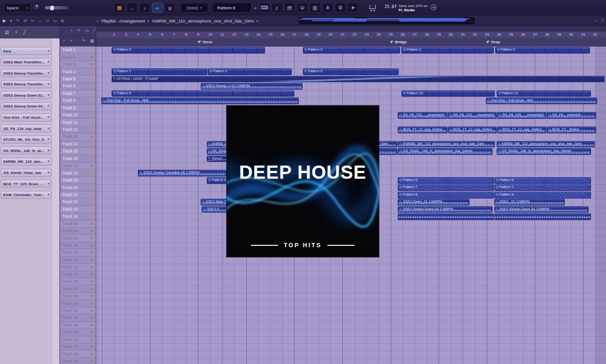 Image resolution: width=606 pixels, height=364 pixels. What do you see at coordinates (70, 274) in the screenshot?
I see `track-name: Track 32` at bounding box center [70, 274].